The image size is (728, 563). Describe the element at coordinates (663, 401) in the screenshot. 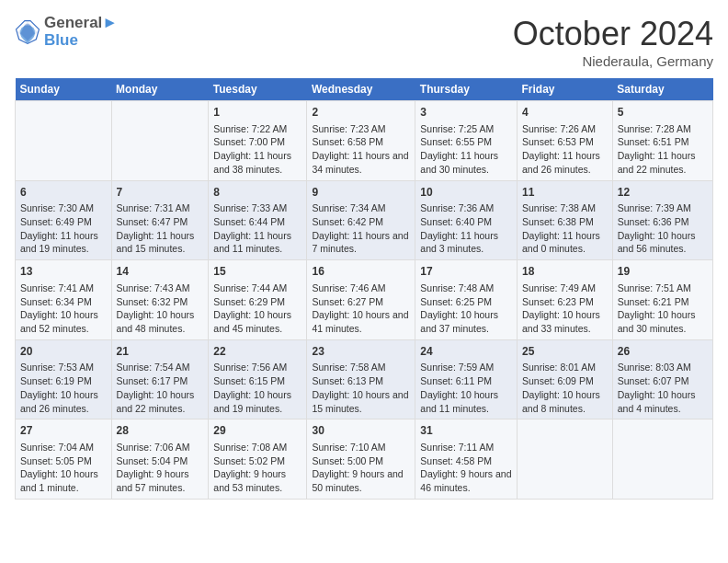

I see `day-info: Daylight: 10 hours and 4 minutes.` at that location.